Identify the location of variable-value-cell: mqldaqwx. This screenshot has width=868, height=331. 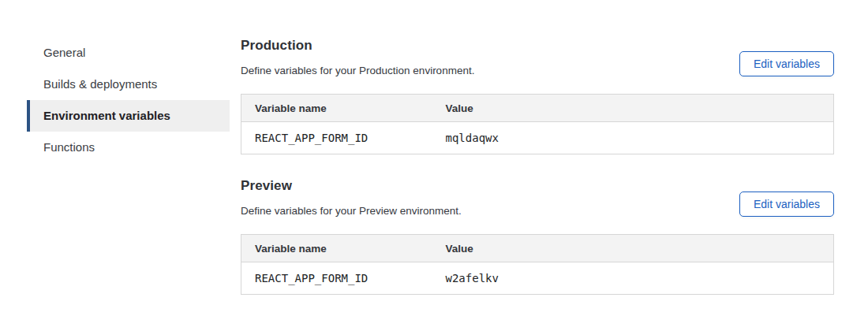
(633, 139).